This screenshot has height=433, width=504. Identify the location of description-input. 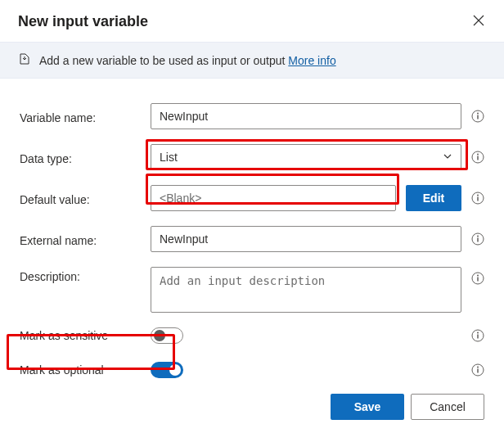
(306, 290).